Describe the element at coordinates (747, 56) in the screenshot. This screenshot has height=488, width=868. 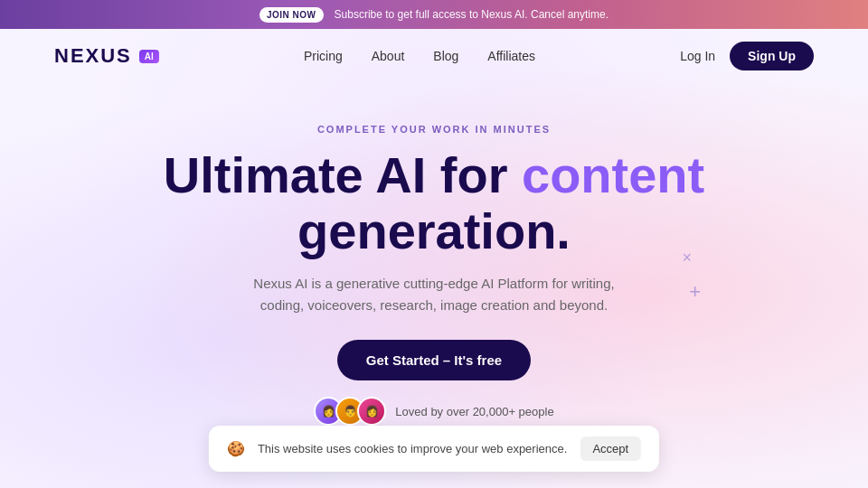
I see `nav-actions: Log In Sign Up` at that location.